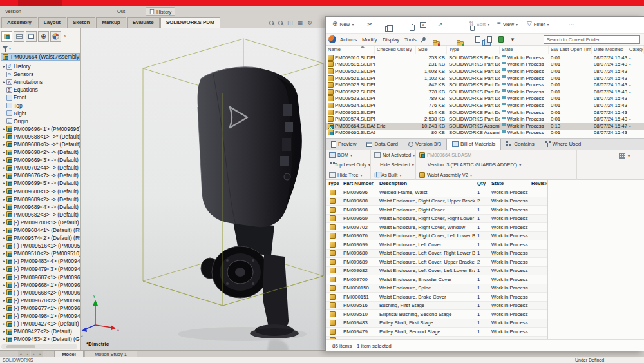  I want to click on file-row: PM009664.SLDASMEric10,243 KBSOLIDWORKS A…, so click(485, 126).